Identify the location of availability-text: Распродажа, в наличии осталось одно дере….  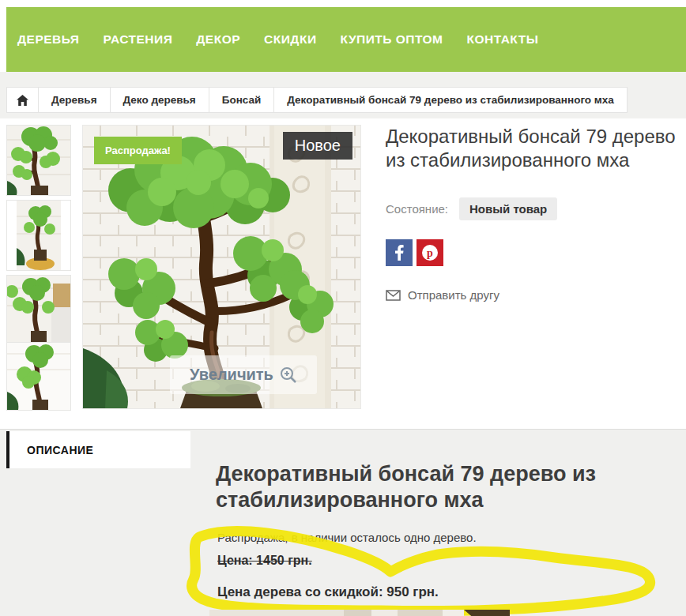
(347, 537).